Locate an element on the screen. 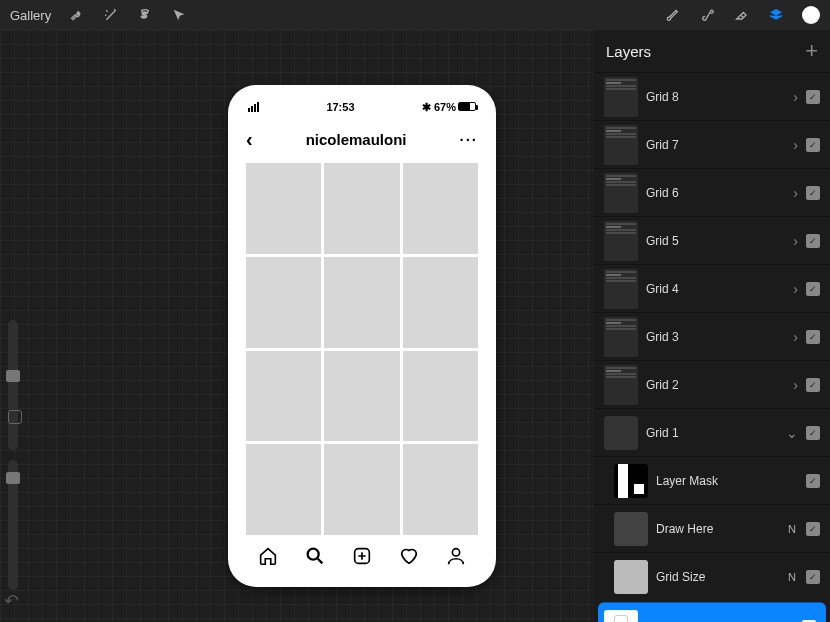 This screenshot has width=830, height=622. status-battery: ✱ 67% is located at coordinates (449, 108).